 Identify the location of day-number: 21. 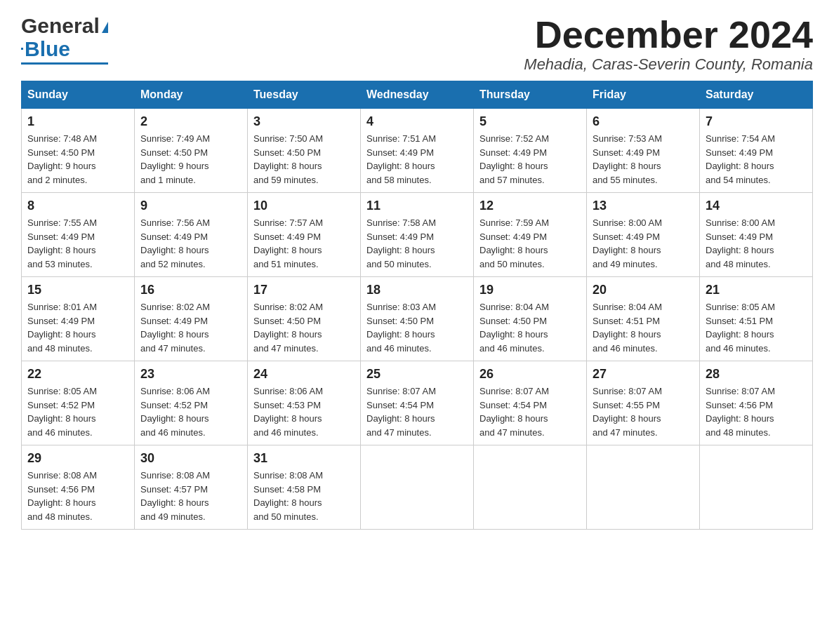
(756, 290).